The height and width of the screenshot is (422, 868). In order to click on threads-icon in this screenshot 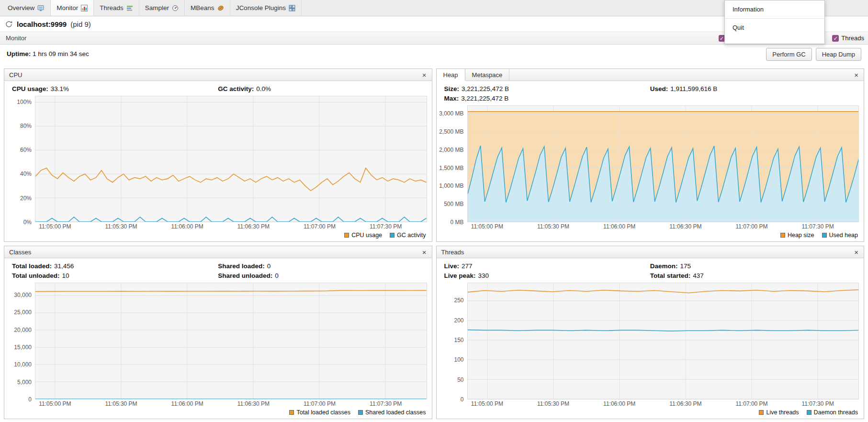, I will do `click(130, 8)`.